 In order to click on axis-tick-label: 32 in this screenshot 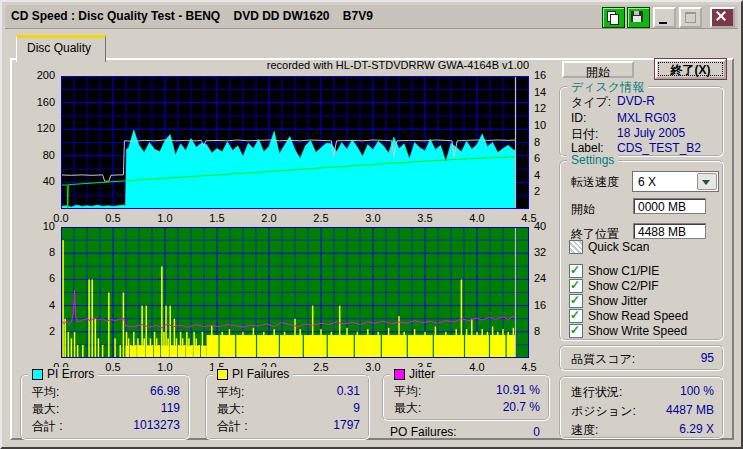, I will do `click(540, 252)`.